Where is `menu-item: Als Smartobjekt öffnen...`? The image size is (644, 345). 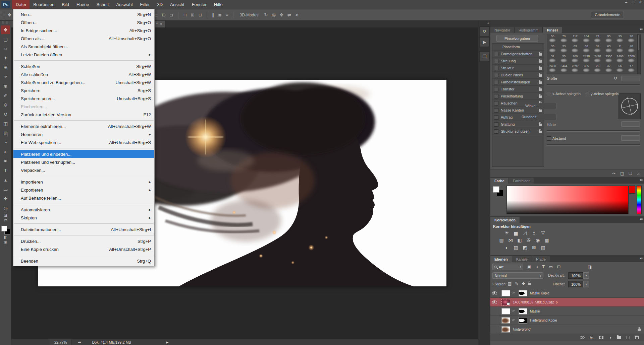 menu-item: Als Smartobjekt öffnen... is located at coordinates (84, 47).